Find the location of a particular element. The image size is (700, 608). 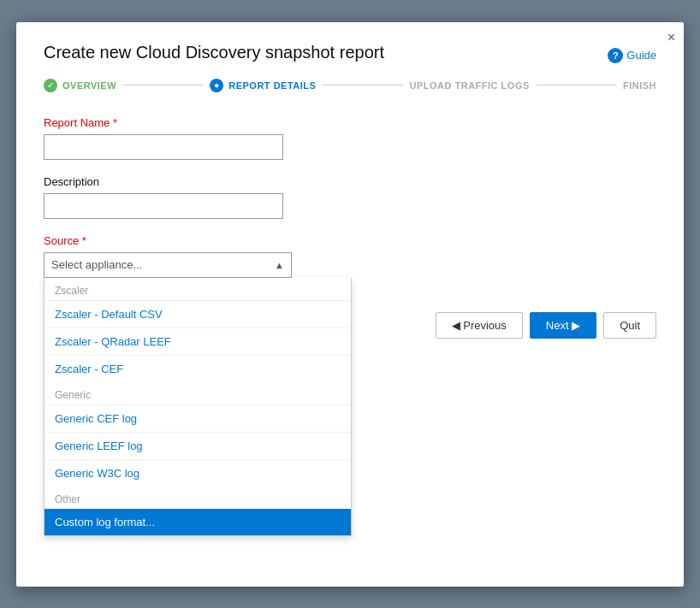

step-overview-label: OVERVIEW is located at coordinates (89, 86).